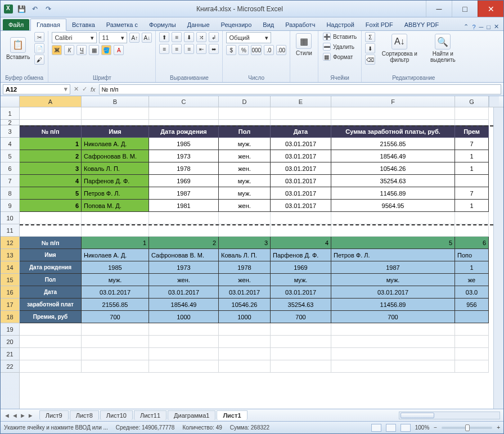  What do you see at coordinates (39, 37) in the screenshot?
I see `cut-button: ✂` at bounding box center [39, 37].